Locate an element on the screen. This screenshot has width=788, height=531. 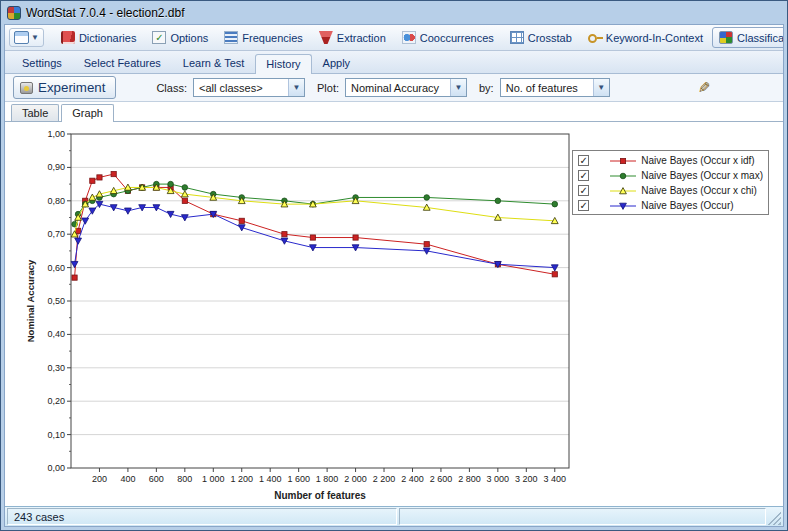
toolbar-item-label: Options is located at coordinates (189, 38).